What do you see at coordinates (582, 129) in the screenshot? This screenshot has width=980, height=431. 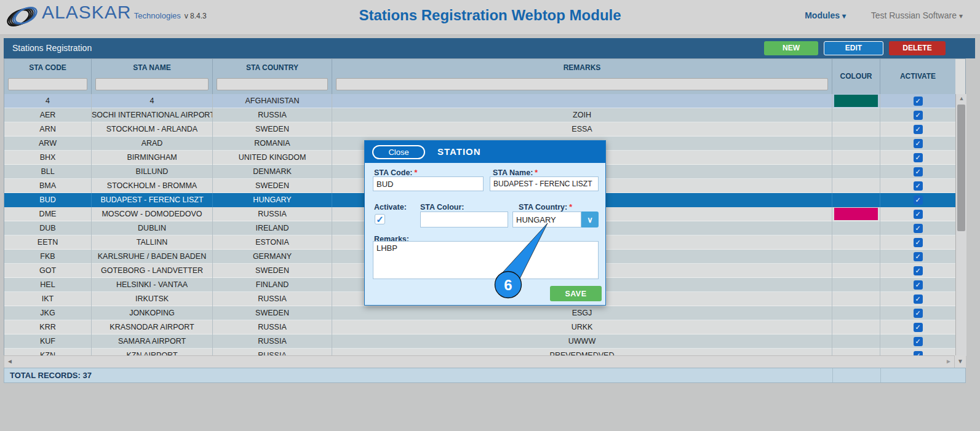 I see `cell-remarks: ESSA` at bounding box center [582, 129].